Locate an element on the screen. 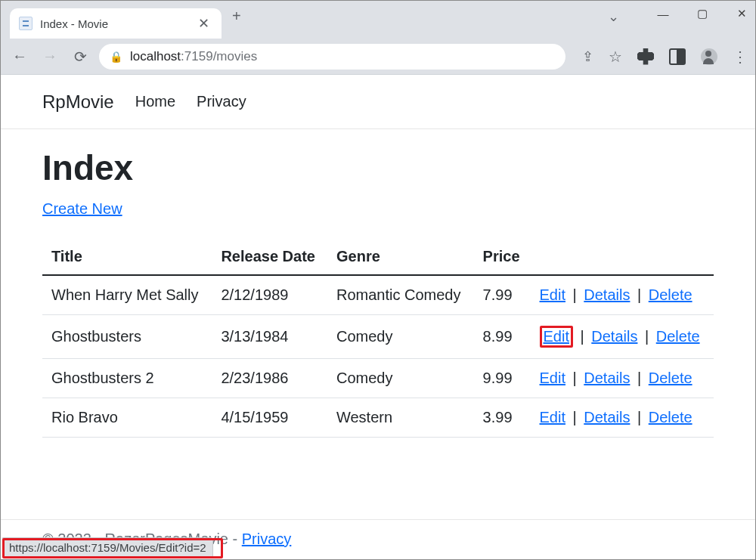 The image size is (756, 560). sidepanel-icon is located at coordinates (677, 57).